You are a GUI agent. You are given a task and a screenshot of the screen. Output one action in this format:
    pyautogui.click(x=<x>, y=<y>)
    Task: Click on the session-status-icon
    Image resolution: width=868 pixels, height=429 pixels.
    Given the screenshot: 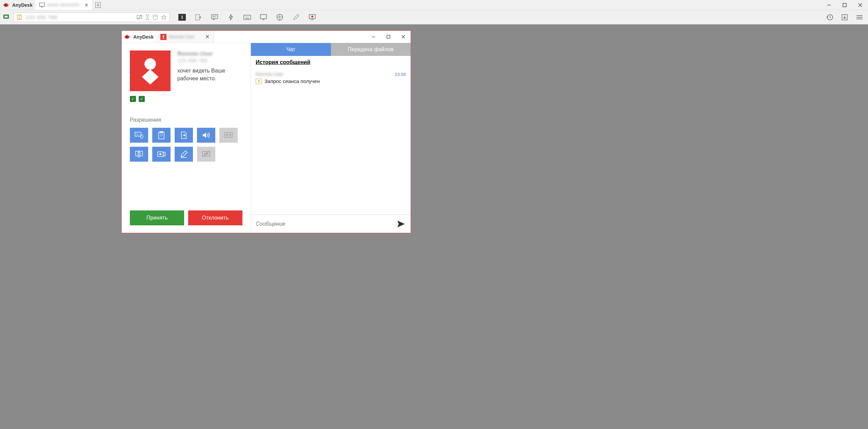 What is the action you would take?
    pyautogui.click(x=6, y=17)
    